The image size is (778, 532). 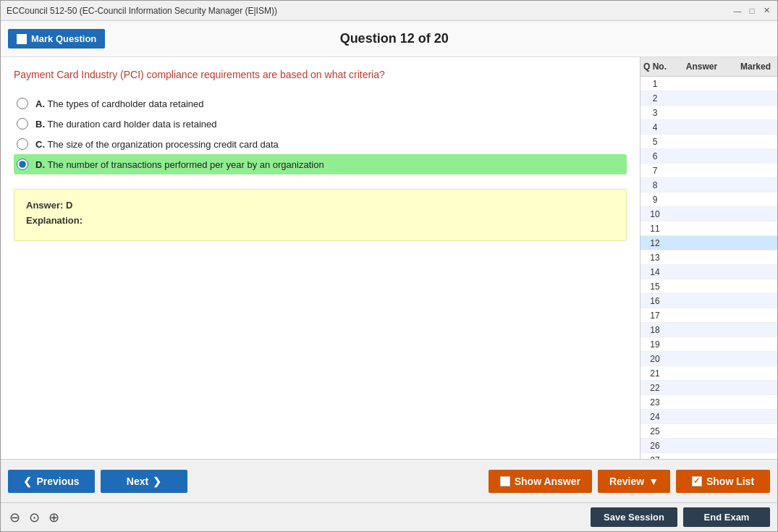 What do you see at coordinates (709, 316) in the screenshot?
I see `sidebar-row-17: 17` at bounding box center [709, 316].